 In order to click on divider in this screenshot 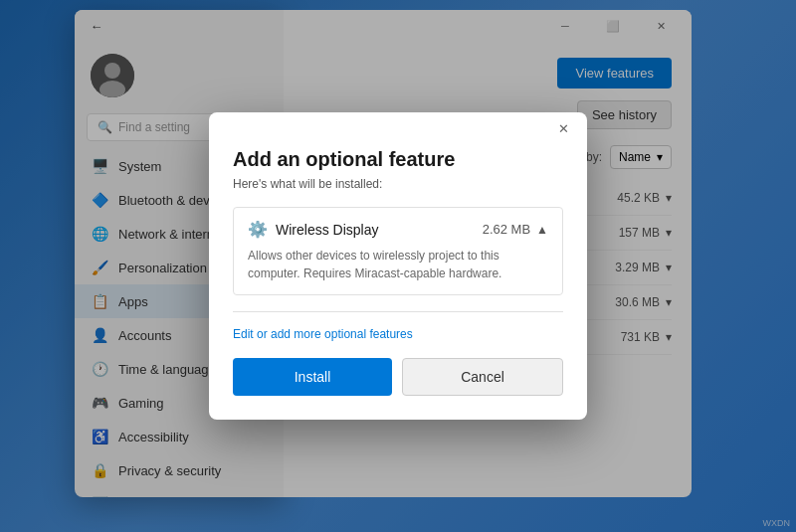, I will do `click(398, 312)`.